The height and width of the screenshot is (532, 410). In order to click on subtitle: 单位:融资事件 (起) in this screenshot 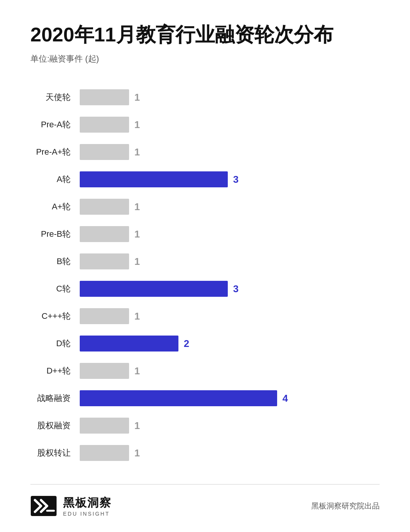, I will do `click(205, 59)`.